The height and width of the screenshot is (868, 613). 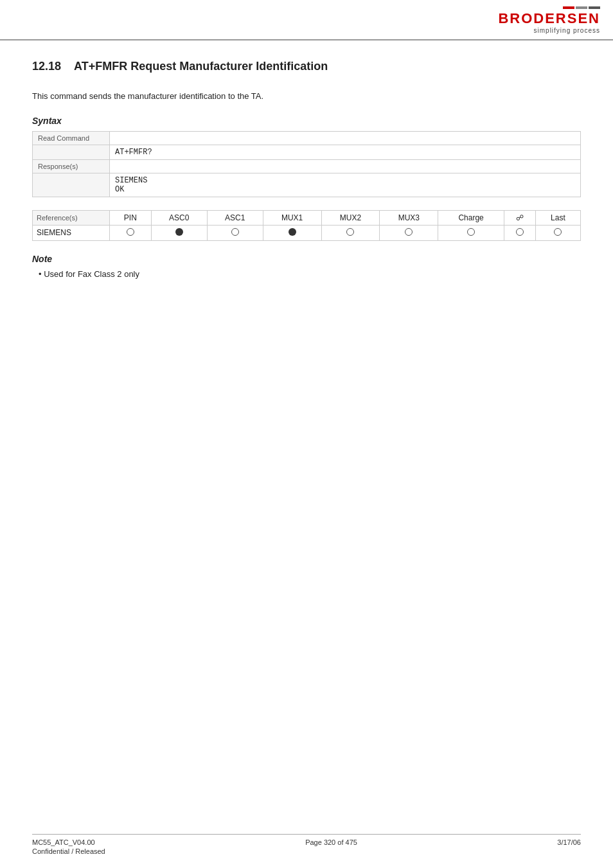 What do you see at coordinates (306, 21) in the screenshot?
I see `page-header: BRODERSEN simplifying process` at bounding box center [306, 21].